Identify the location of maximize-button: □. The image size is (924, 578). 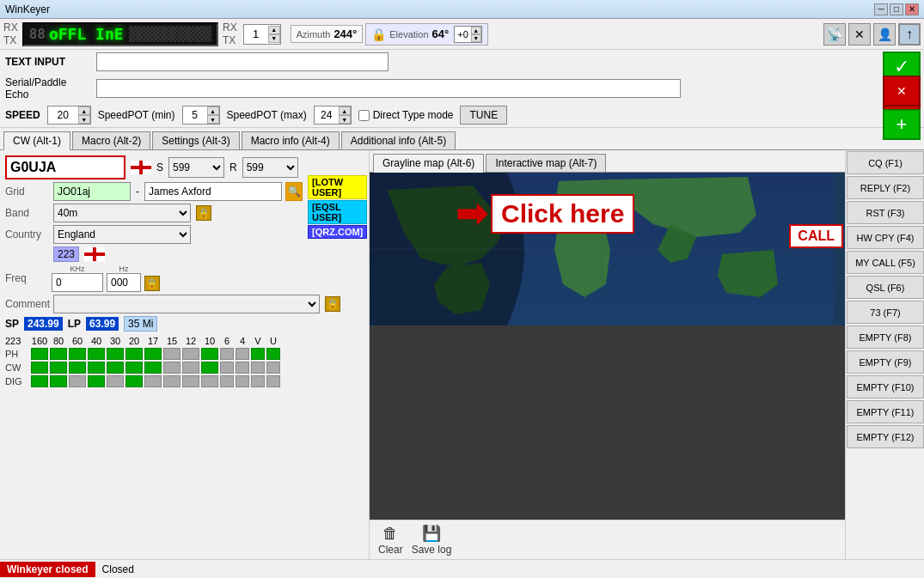
(896, 9).